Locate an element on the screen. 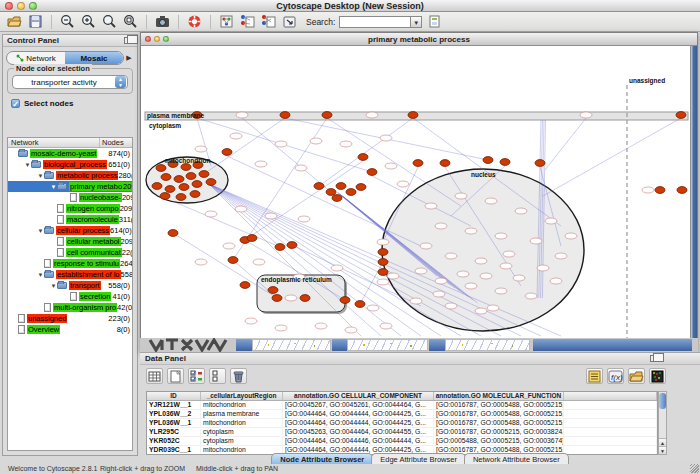 This screenshot has height=474, width=700. tree-row-biological-process: ▼biological_process651(0) is located at coordinates (70, 164).